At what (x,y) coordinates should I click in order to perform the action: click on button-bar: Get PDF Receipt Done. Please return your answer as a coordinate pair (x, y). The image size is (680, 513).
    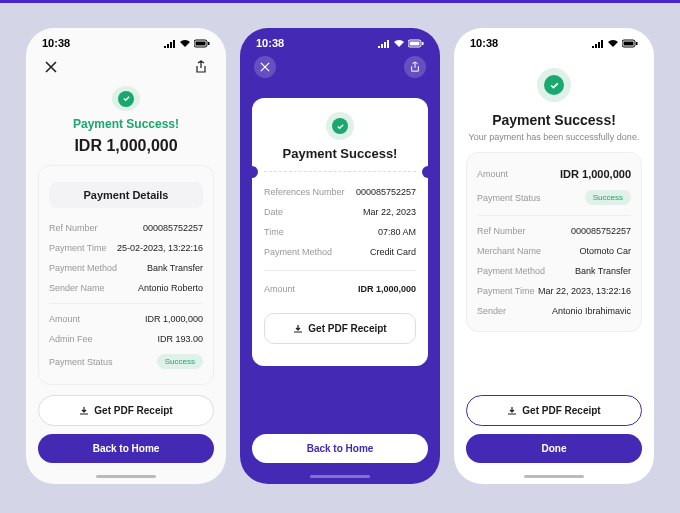
    Looking at the image, I should click on (554, 428).